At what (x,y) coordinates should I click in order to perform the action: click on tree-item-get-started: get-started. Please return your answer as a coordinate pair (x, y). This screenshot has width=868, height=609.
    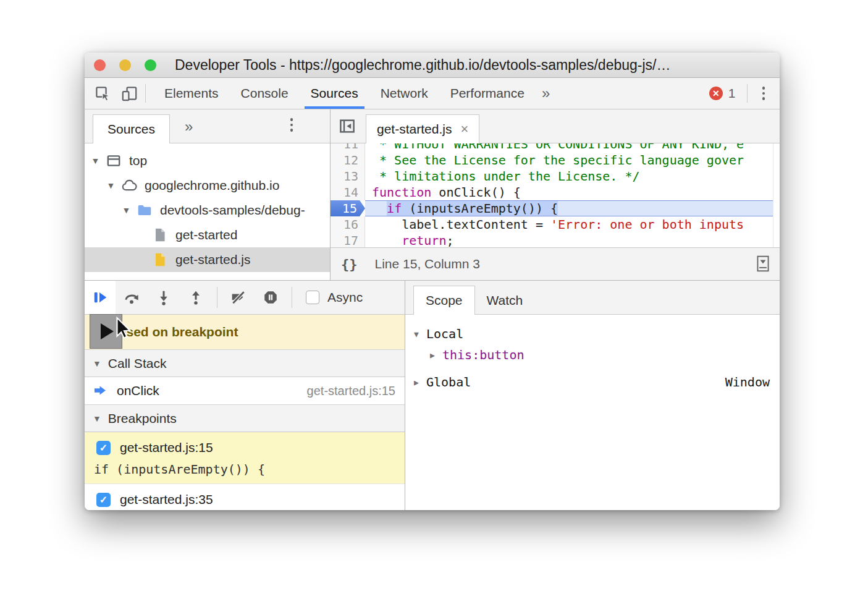
    Looking at the image, I should click on (208, 235).